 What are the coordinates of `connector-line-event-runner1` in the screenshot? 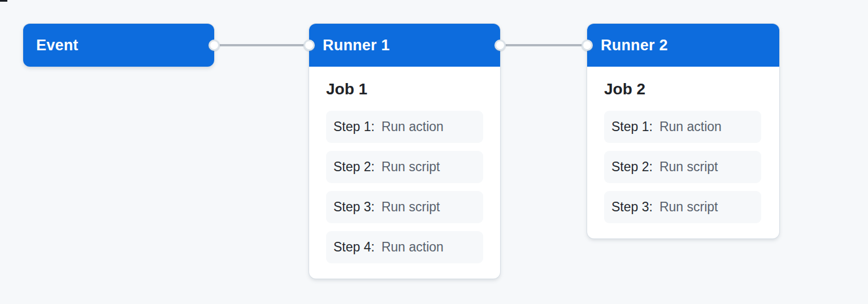 It's located at (262, 45).